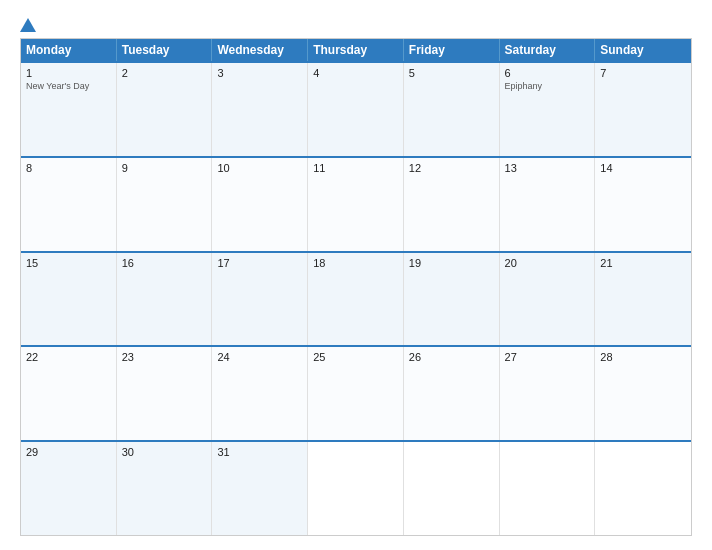 This screenshot has width=712, height=550. Describe the element at coordinates (548, 264) in the screenshot. I see `day-number: 20` at that location.